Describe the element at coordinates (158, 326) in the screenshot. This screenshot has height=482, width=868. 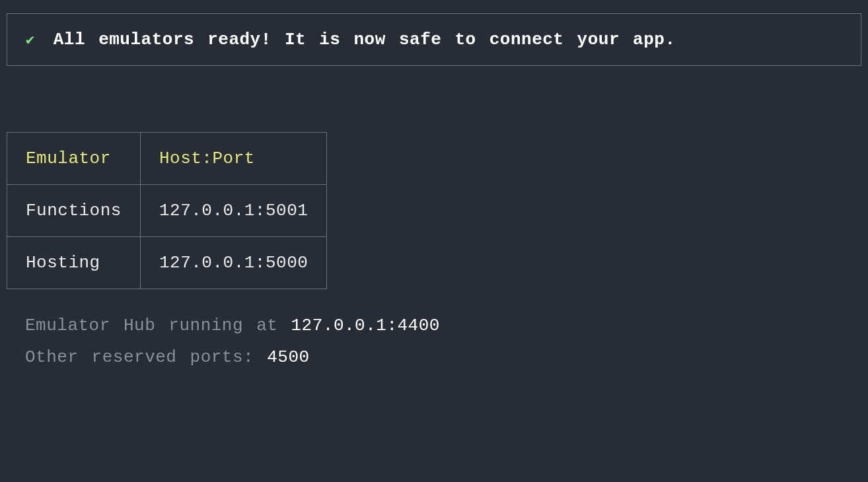
I see `hub-label: Emulator Hub running at` at that location.